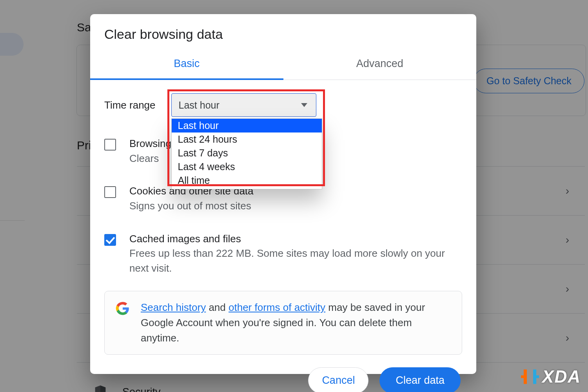 This screenshot has height=392, width=588. I want to click on clear-data-button: Clear data, so click(420, 379).